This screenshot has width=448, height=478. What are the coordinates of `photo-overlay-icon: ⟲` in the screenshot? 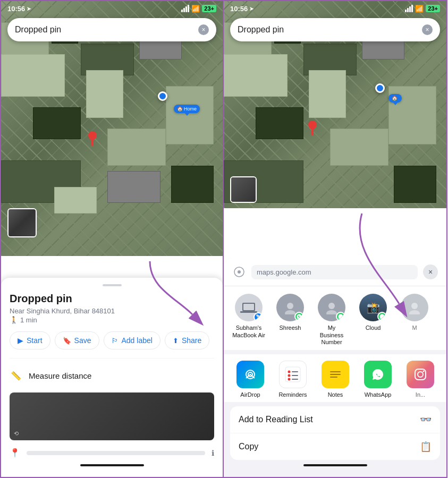 It's located at (16, 433).